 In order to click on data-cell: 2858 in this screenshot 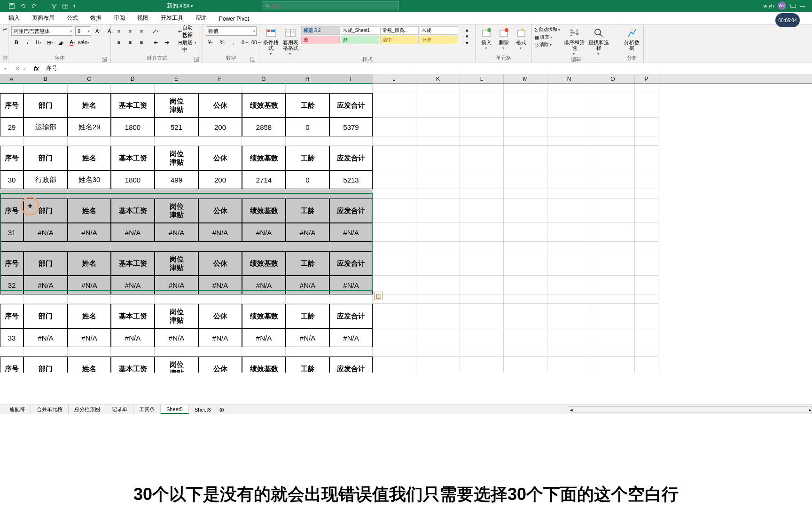, I will do `click(264, 127)`.